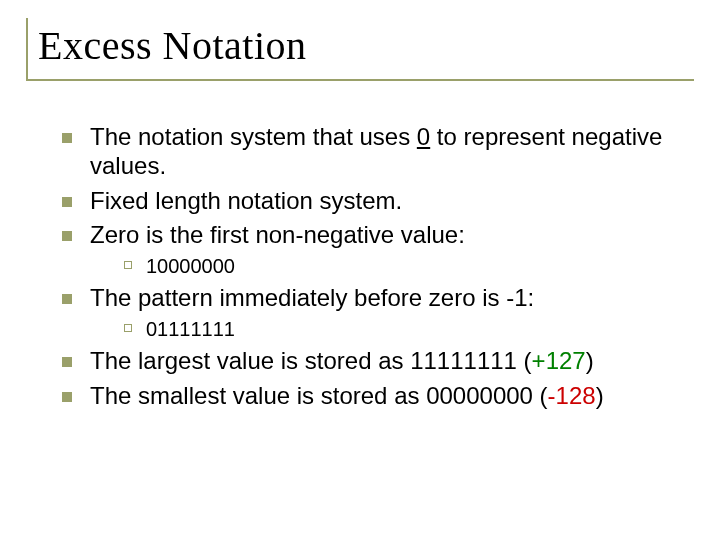  I want to click on value-negative: -128, so click(572, 396).